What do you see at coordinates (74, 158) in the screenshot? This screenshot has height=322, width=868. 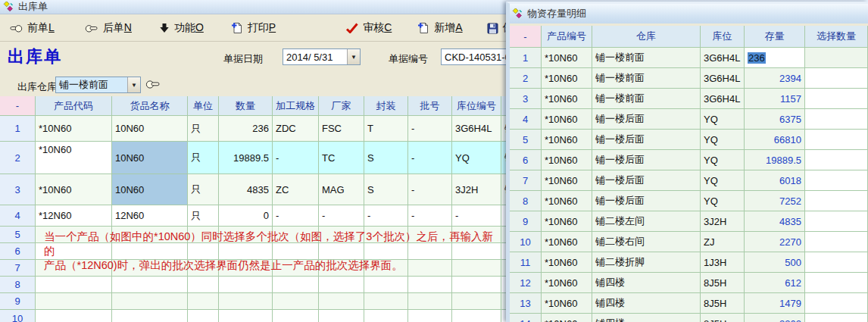 I see `editing-cell: *10N60` at bounding box center [74, 158].